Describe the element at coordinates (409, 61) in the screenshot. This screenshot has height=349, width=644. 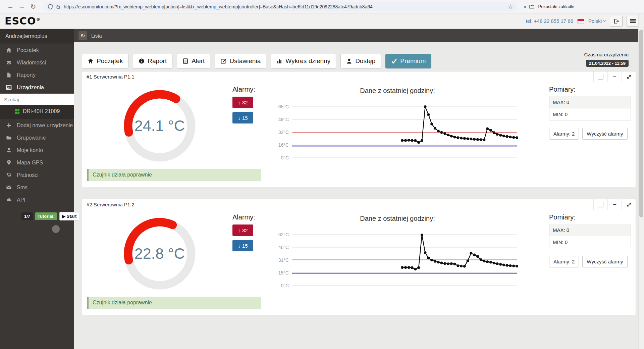
I see `tab-premium: Premium` at that location.